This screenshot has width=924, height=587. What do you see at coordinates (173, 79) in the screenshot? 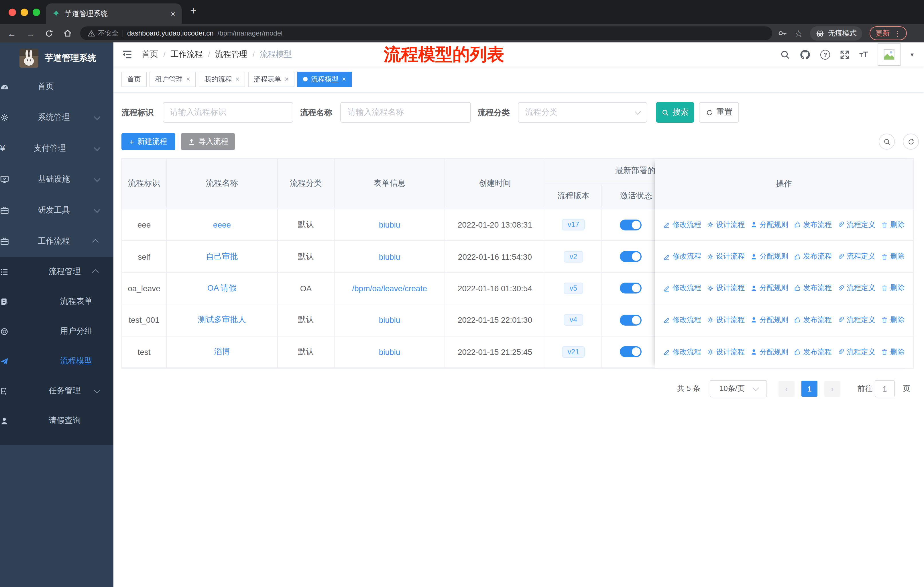
I see `tag-item: 租户管理×` at bounding box center [173, 79].